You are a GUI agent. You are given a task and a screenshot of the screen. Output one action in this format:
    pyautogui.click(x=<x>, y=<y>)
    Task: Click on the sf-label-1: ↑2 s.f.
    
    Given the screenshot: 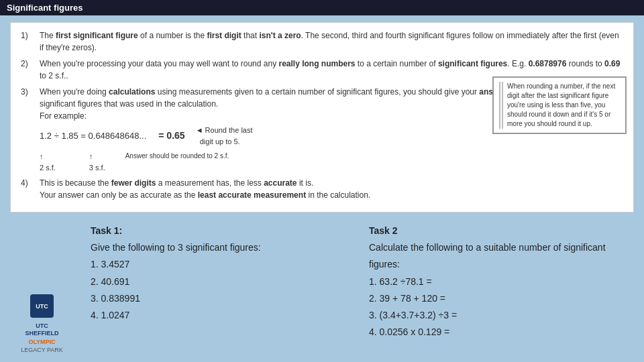 What is the action you would take?
    pyautogui.click(x=48, y=162)
    